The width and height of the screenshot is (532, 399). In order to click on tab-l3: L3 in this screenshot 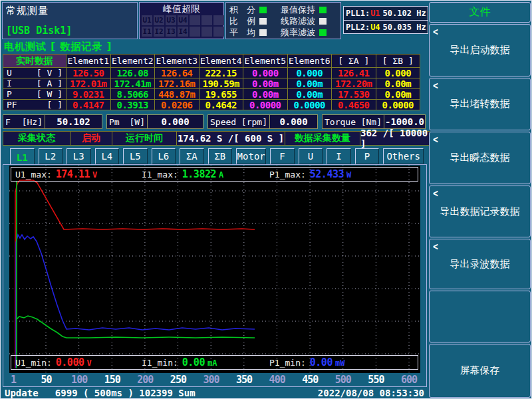, I will do `click(78, 156)`.